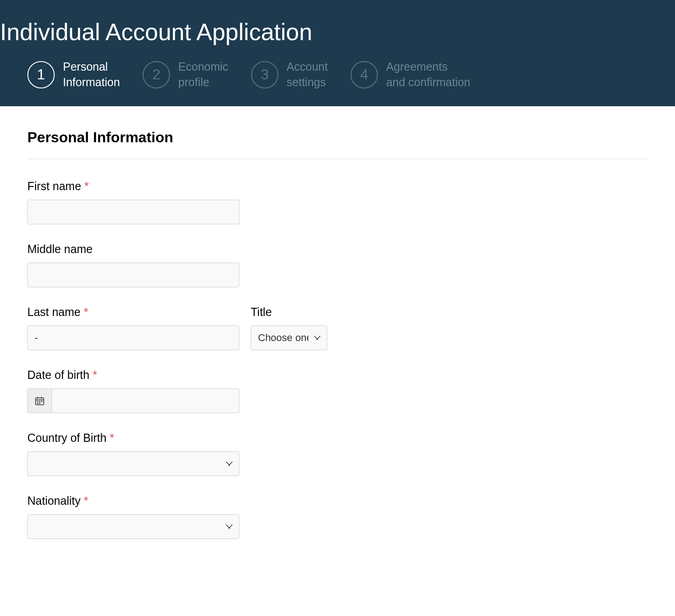  I want to click on step-label: Personal Information, so click(91, 75).